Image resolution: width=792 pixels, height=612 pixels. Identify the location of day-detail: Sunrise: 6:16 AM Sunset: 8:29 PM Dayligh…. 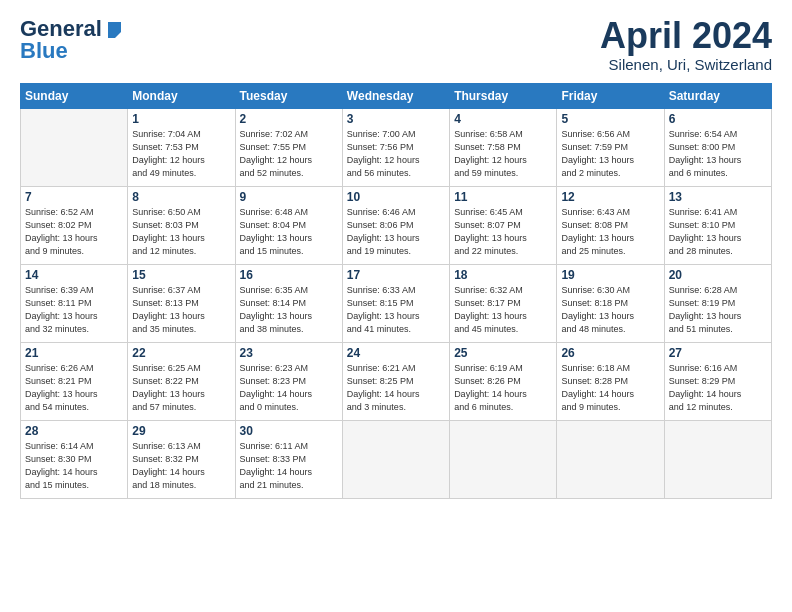
(718, 388).